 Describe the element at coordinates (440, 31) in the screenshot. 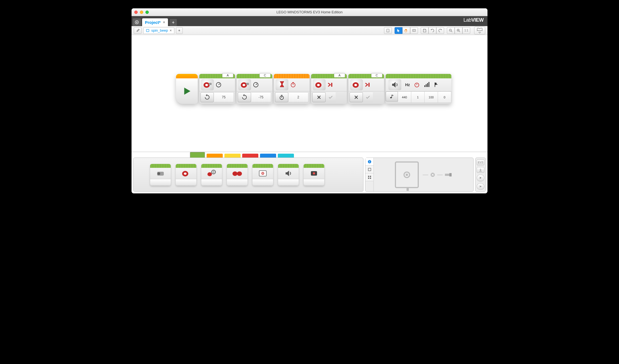

I see `redo-button` at that location.